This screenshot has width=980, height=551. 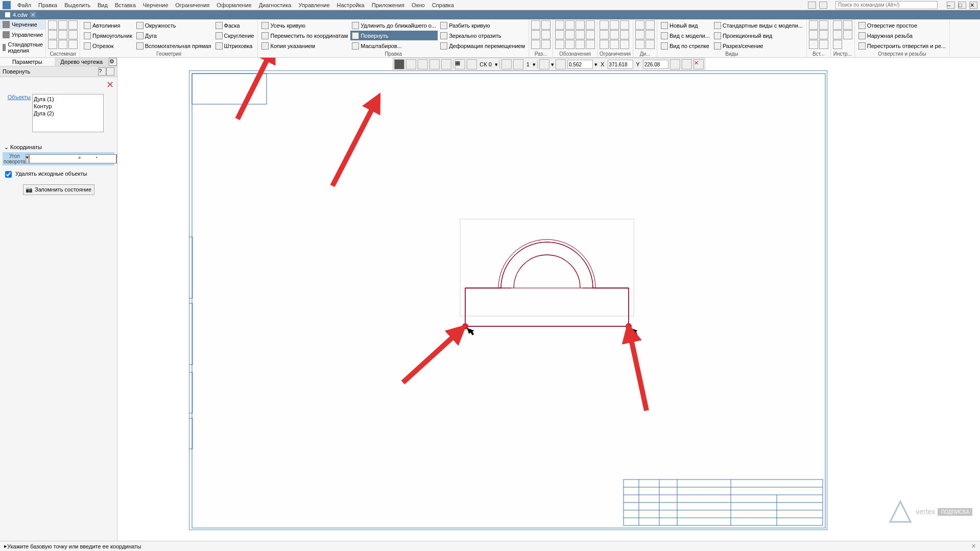 I want to click on btn-autoline: Автолиния, so click(x=108, y=26).